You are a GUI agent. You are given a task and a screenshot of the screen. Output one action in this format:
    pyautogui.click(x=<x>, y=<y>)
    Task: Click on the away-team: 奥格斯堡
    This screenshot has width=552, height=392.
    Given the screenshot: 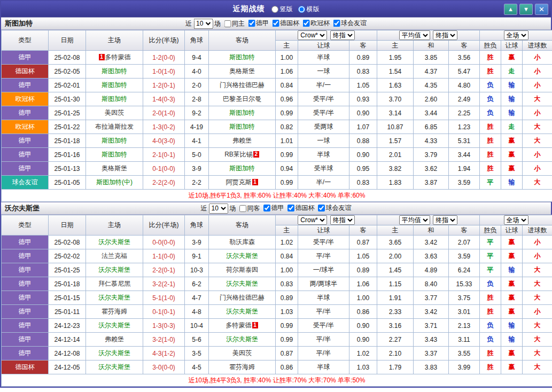 What is the action you would take?
    pyautogui.click(x=243, y=72)
    